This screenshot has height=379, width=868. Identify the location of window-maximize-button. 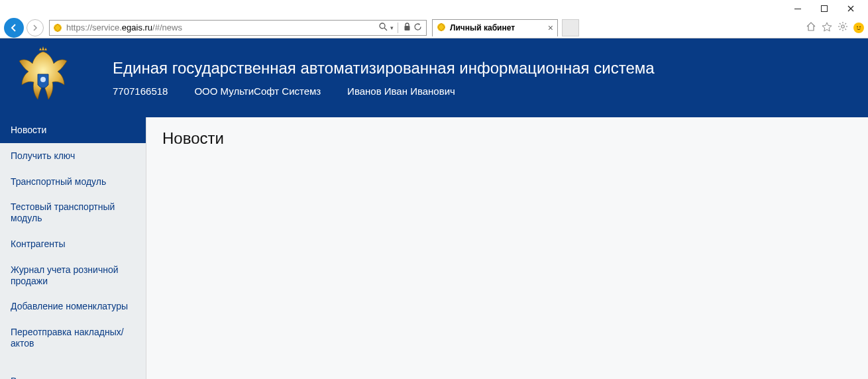
(824, 9).